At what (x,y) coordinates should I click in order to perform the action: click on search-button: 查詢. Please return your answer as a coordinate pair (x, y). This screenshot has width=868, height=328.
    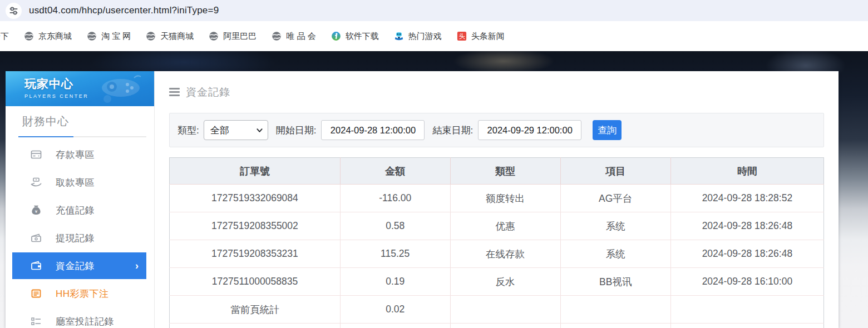
    Looking at the image, I should click on (607, 130).